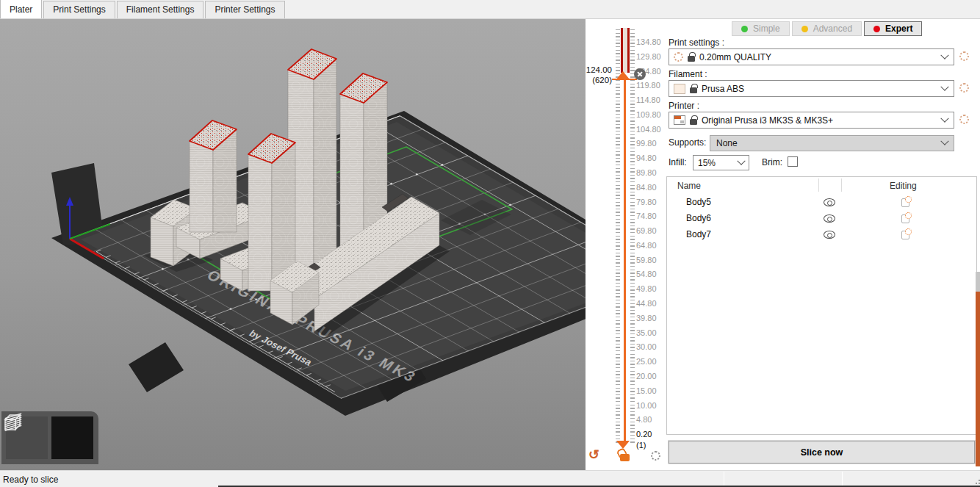  What do you see at coordinates (699, 234) in the screenshot?
I see `object-name: Body7` at bounding box center [699, 234].